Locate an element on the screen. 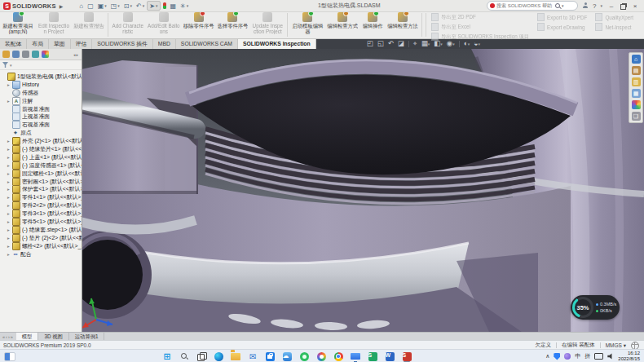 The image size is (644, 362). dynamic-annotation-icon: ⌖ is located at coordinates (416, 44).